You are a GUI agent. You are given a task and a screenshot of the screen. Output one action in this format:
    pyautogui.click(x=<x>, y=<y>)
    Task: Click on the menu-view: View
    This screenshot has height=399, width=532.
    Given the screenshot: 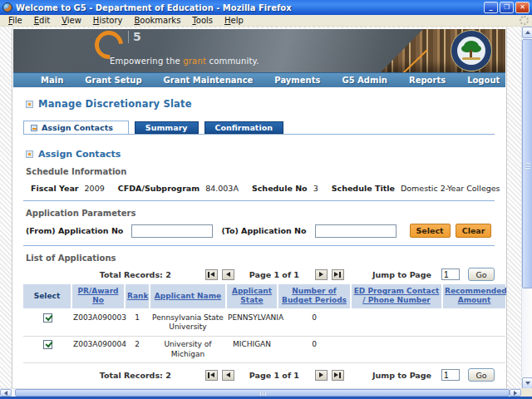 What is the action you would take?
    pyautogui.click(x=71, y=20)
    